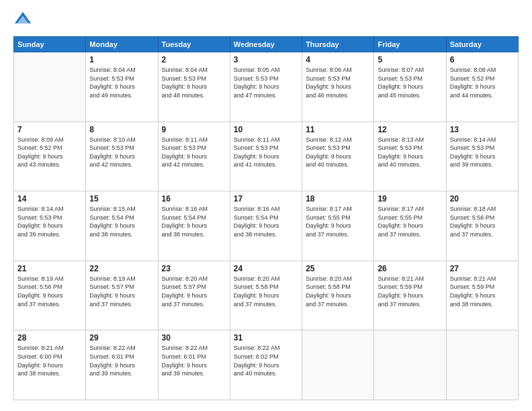 The image size is (532, 411). What do you see at coordinates (410, 291) in the screenshot?
I see `day-info: Sunrise: 8:21 AM Sunset: 5:59 PM Dayligh…` at bounding box center [410, 291].